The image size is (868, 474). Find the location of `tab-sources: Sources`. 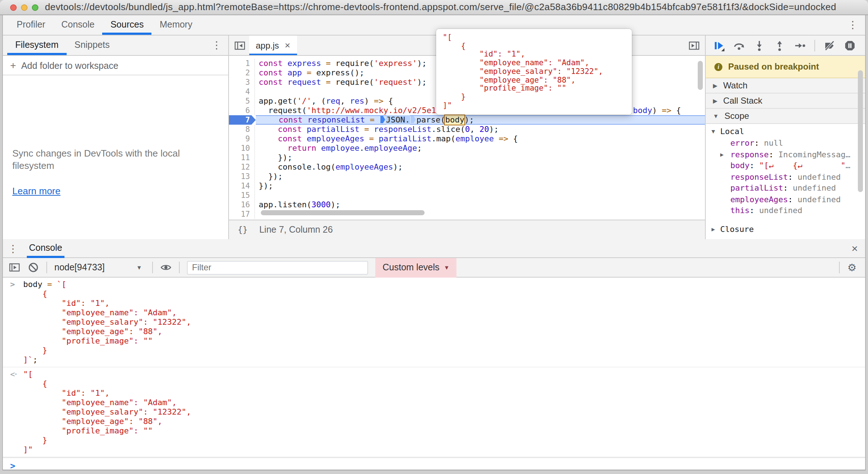

tab-sources: Sources is located at coordinates (127, 25).